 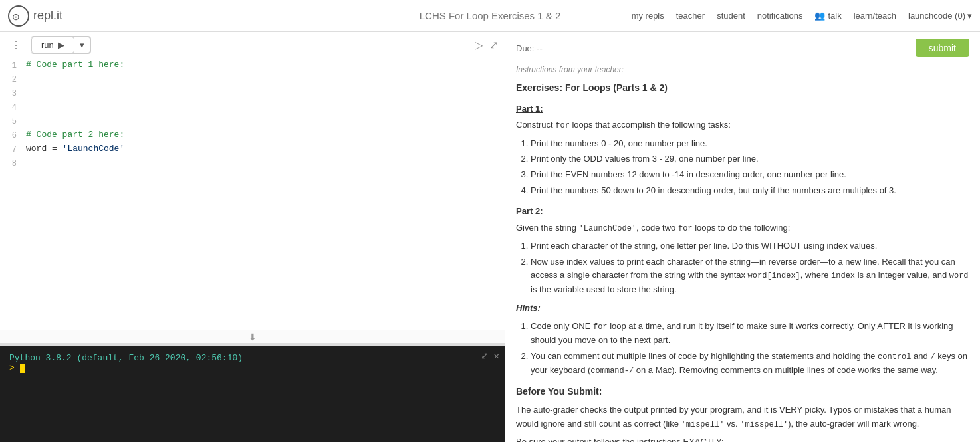 What do you see at coordinates (12, 136) in the screenshot?
I see `line-number-6: 6` at bounding box center [12, 136].